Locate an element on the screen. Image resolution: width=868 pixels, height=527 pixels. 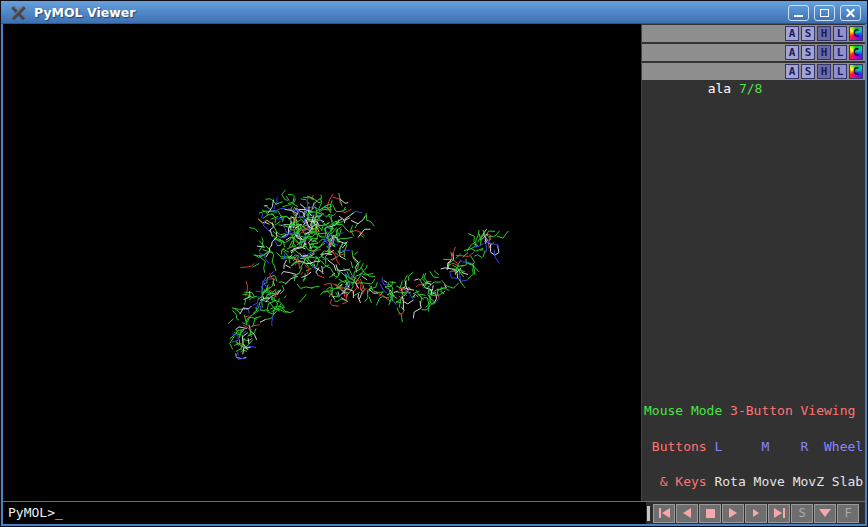
frame-menu-icon is located at coordinates (825, 513).